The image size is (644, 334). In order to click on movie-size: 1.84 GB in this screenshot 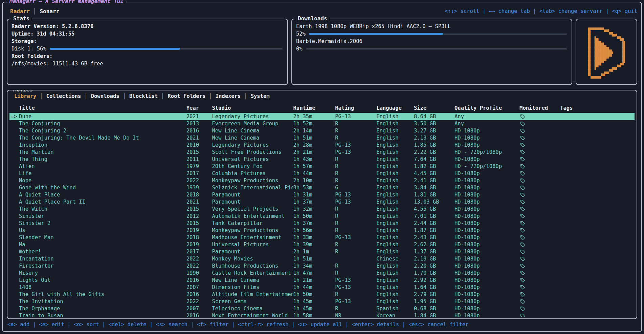, I will do `click(434, 315)`.